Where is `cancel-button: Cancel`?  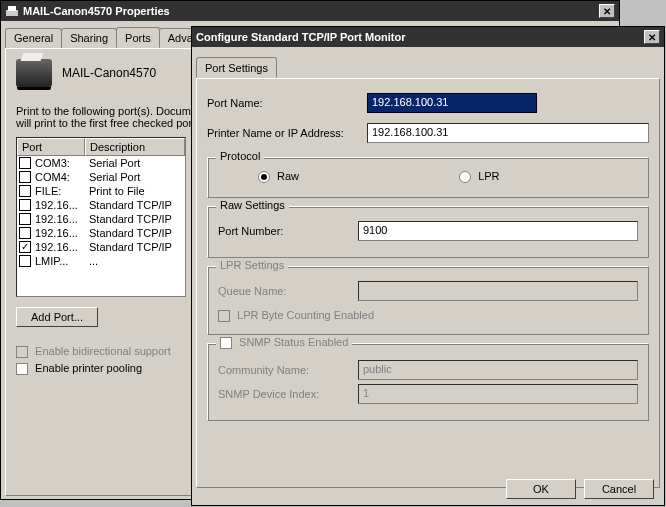 cancel-button: Cancel is located at coordinates (619, 489).